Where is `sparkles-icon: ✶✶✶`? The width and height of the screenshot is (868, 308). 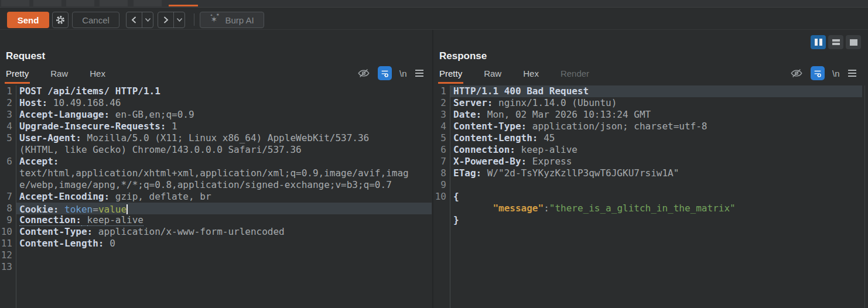
sparkles-icon: ✶✶✶ is located at coordinates (216, 20).